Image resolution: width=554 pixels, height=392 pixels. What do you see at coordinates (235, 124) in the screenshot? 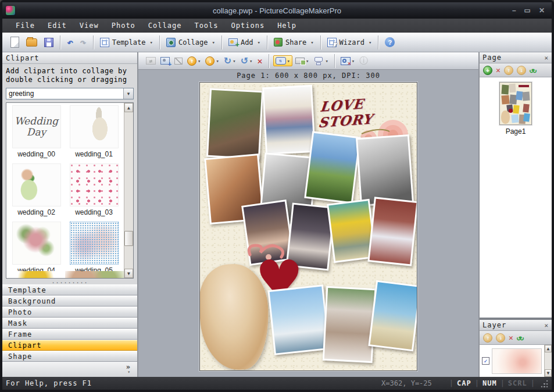
I see `collage-photo-kissing-couple` at bounding box center [235, 124].